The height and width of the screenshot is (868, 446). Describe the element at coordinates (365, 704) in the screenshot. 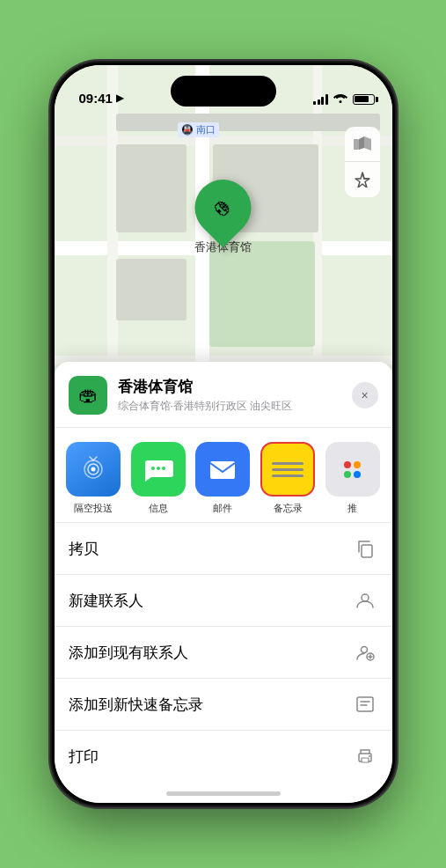

I see `quick-note-icon` at that location.